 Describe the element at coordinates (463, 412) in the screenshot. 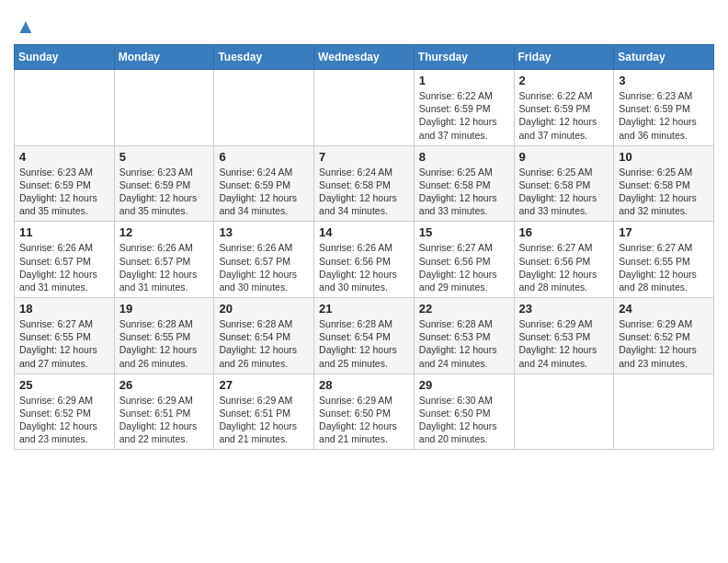

I see `calendar-cell: 29Sunrise: 6:30 AM Sunset: 6:50 PM Dayli…` at that location.